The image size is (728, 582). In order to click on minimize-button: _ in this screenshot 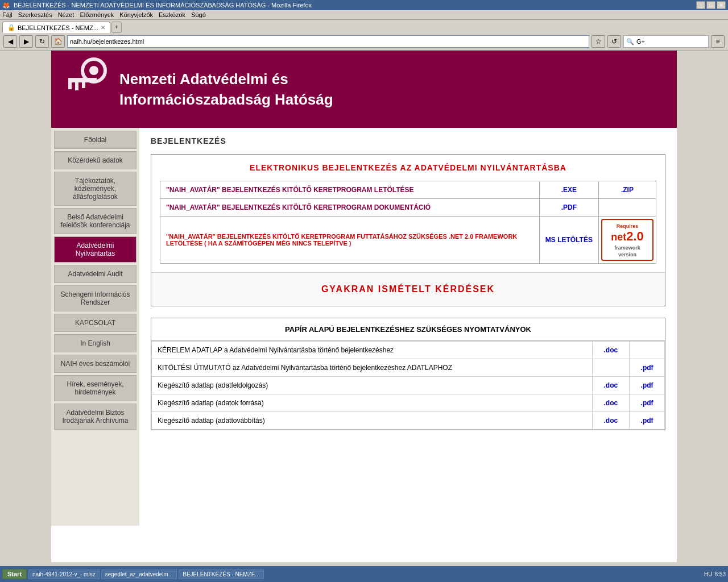, I will do `click(701, 5)`.